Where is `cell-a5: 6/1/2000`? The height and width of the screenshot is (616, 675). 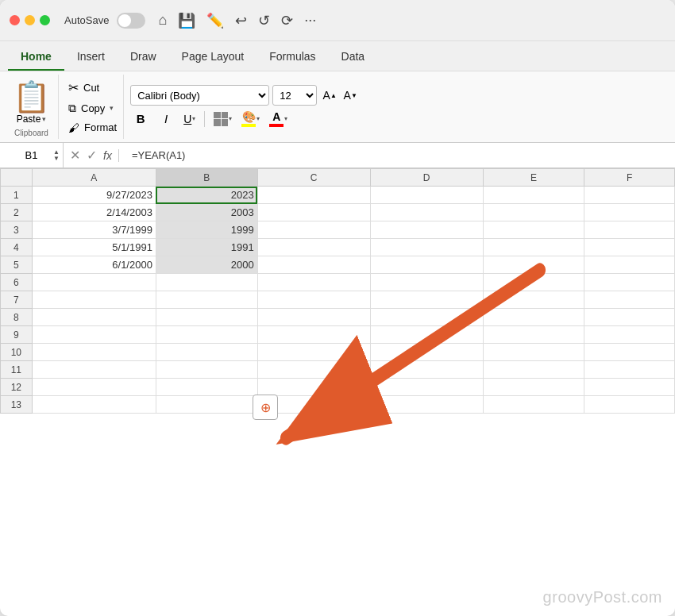
cell-a5: 6/1/2000 is located at coordinates (94, 265).